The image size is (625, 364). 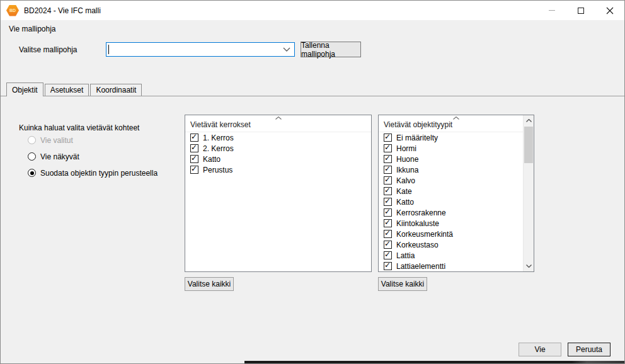 I want to click on radio-option-label: Vie näkyvät, so click(x=60, y=157).